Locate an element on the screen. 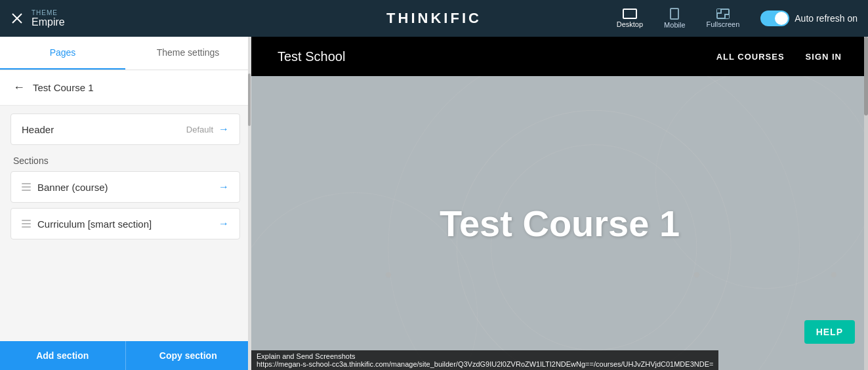 The width and height of the screenshot is (868, 370). site-nav: Test School ALL COURSES SIGN IN is located at coordinates (560, 56).